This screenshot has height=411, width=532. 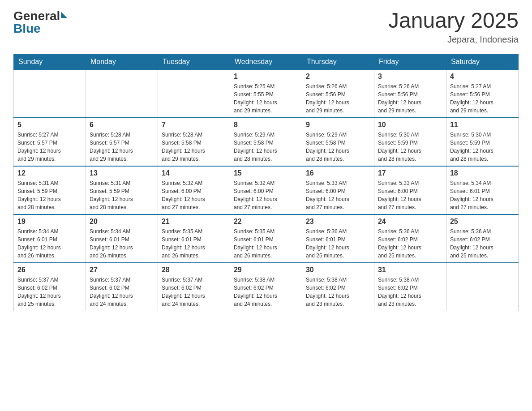 What do you see at coordinates (338, 125) in the screenshot?
I see `day-number: 9` at bounding box center [338, 125].